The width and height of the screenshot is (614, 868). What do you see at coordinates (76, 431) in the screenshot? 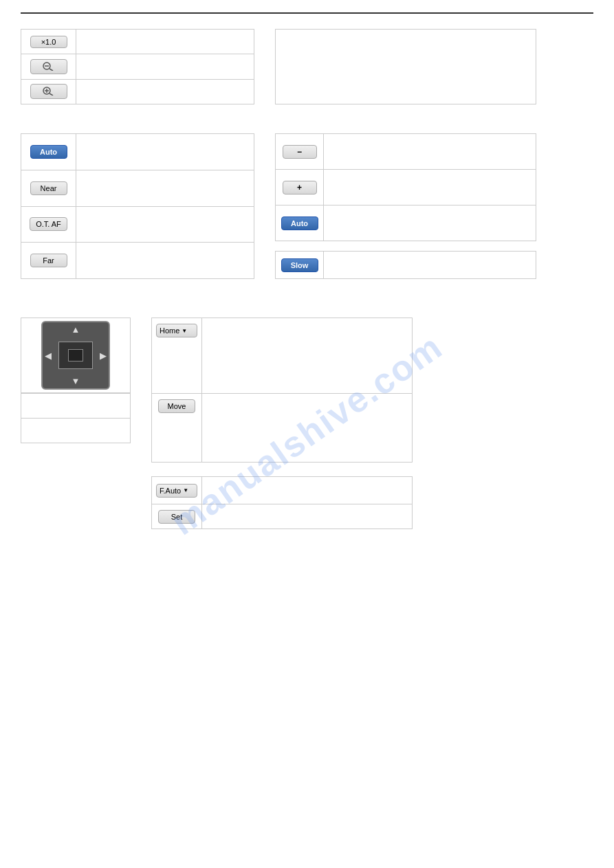
I see `ptz-row2-desc` at bounding box center [76, 431].